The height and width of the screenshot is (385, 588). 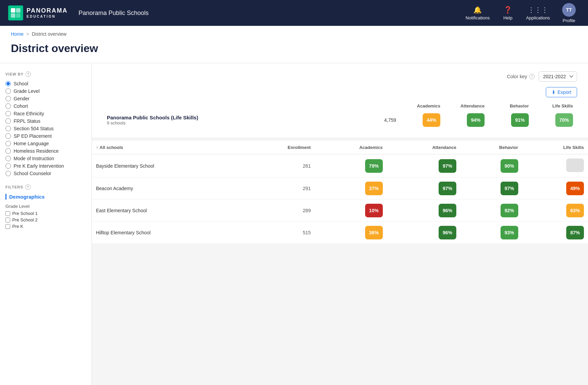 What do you see at coordinates (17, 34) in the screenshot?
I see `breadcrumb-home: Home` at bounding box center [17, 34].